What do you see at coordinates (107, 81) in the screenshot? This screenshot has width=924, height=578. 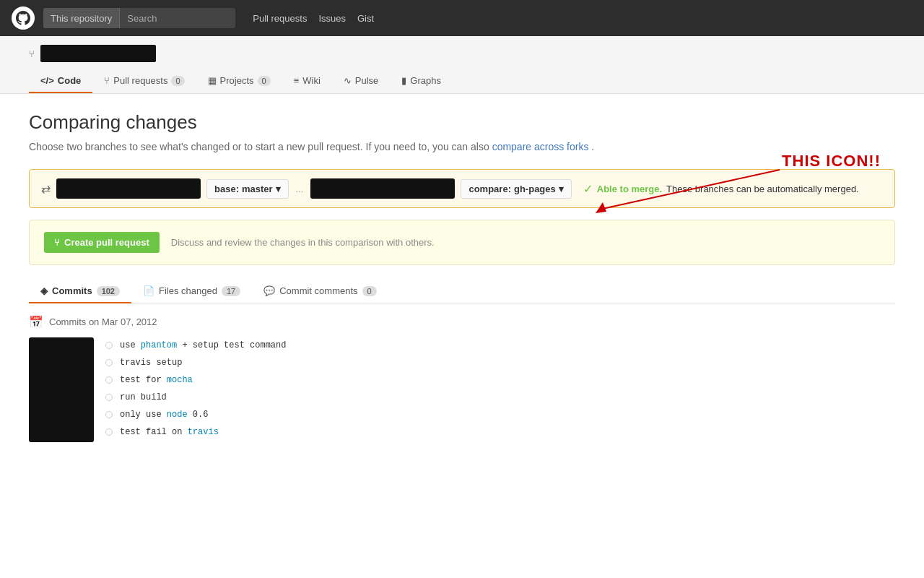 I see `pr-icon: ⑂` at bounding box center [107, 81].